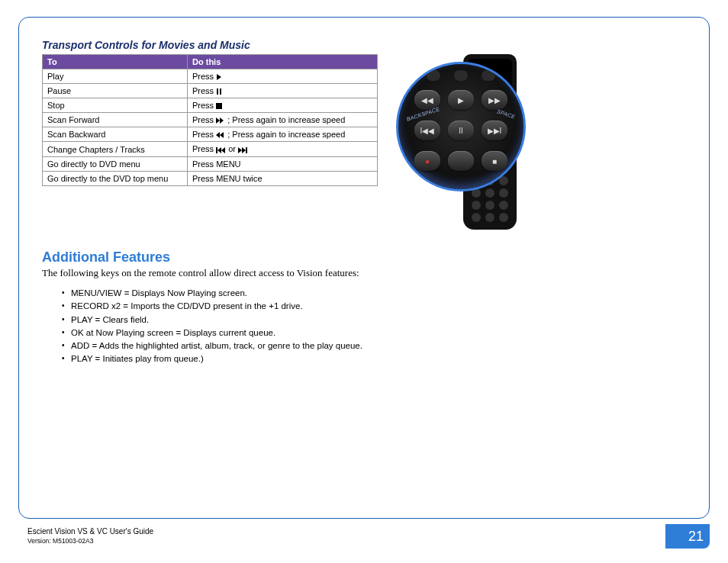 This screenshot has height=563, width=728. I want to click on table-row: Go directly to DVD menuPress MENU, so click(211, 163).